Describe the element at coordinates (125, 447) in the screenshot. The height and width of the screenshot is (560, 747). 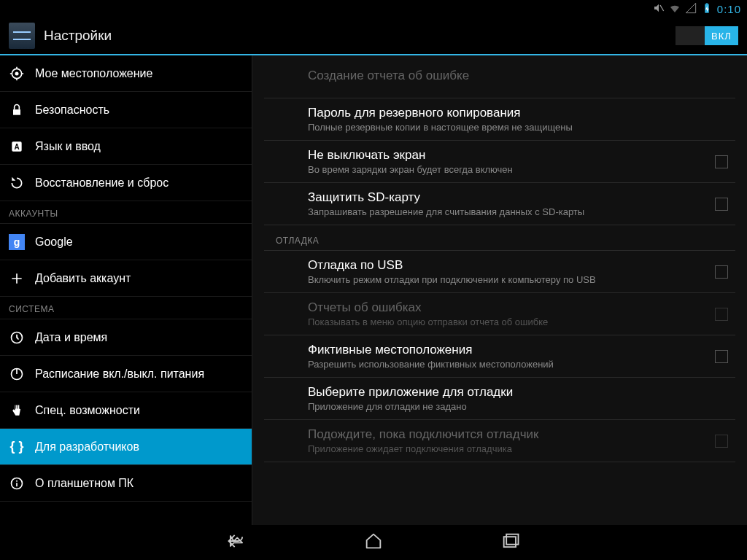
I see `sidebar-item-developer-options: { } Для разработчиков` at that location.